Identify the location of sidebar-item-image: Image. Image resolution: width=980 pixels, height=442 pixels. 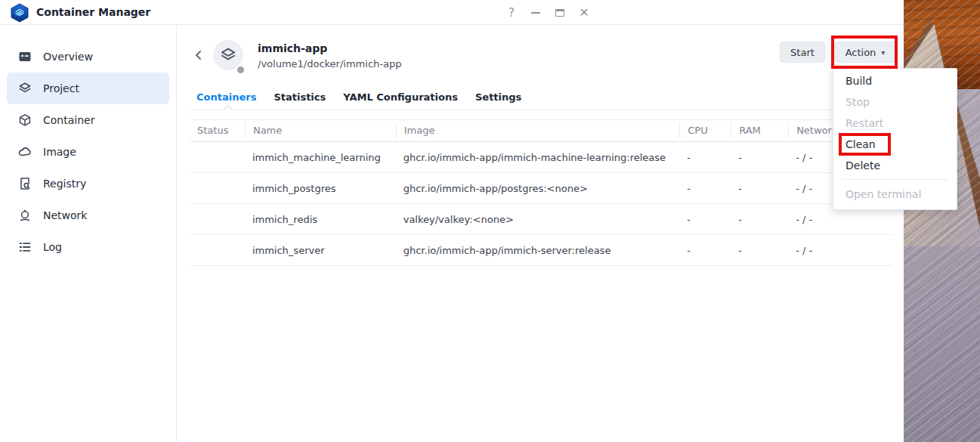
(88, 152).